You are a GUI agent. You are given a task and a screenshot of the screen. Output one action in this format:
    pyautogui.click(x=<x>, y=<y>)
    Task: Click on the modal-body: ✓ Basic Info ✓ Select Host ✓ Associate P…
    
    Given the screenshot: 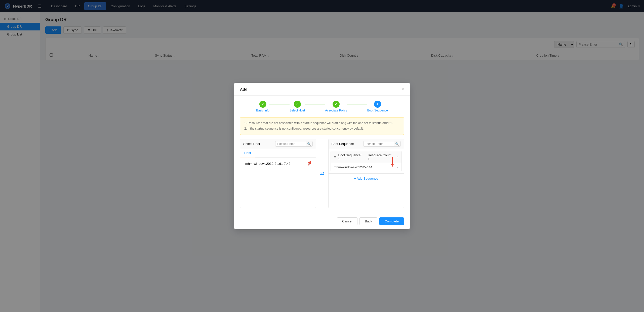 What is the action you would take?
    pyautogui.click(x=322, y=154)
    